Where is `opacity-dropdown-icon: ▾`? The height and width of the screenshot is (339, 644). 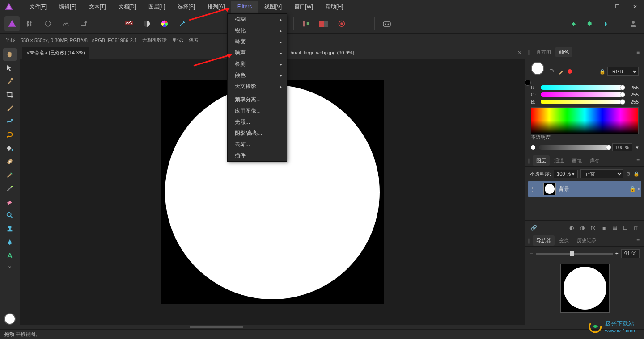 opacity-dropdown-icon: ▾ is located at coordinates (637, 147).